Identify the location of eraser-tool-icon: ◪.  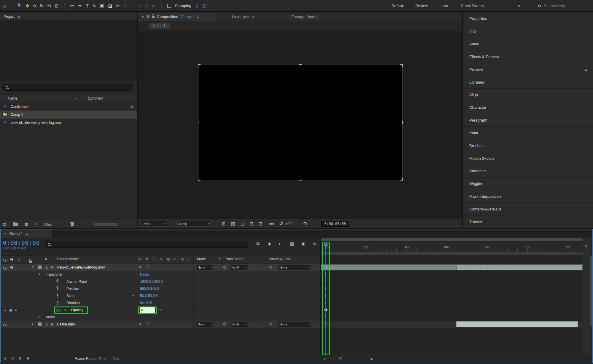
(110, 6).